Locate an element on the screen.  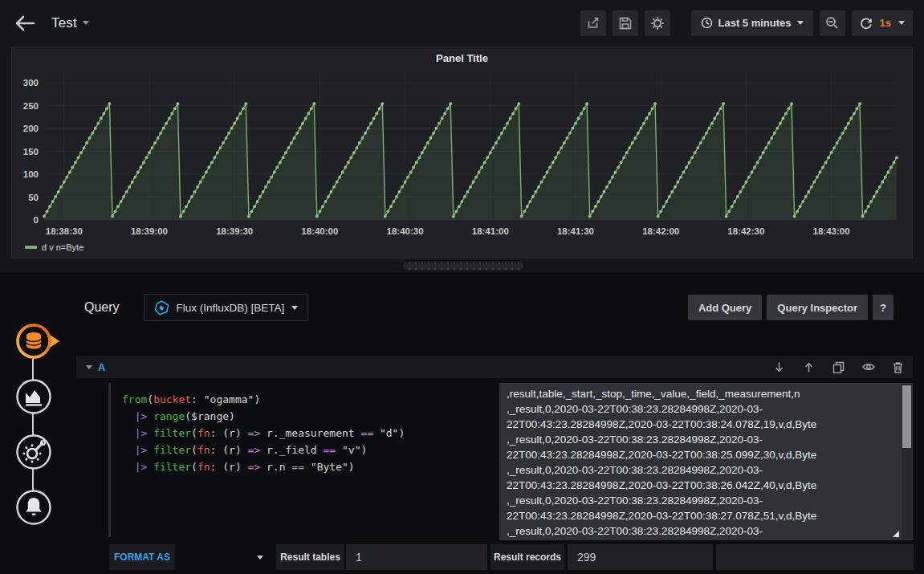
svg-text: 18:40:00 is located at coordinates (320, 231).